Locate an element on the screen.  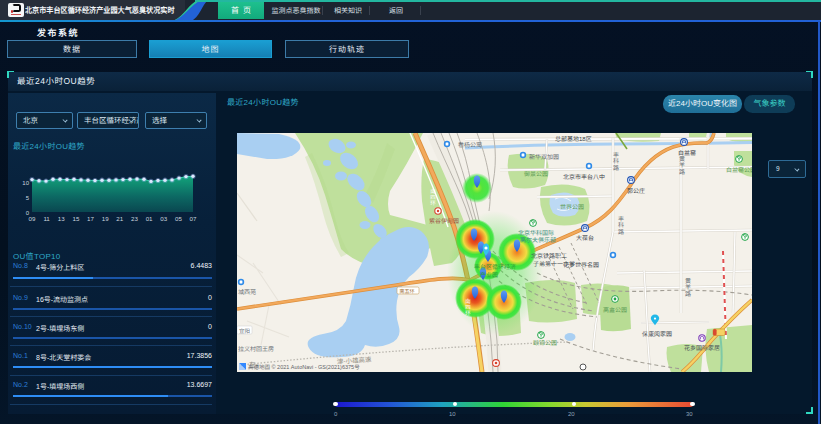
svg-text: 11 is located at coordinates (46, 218).